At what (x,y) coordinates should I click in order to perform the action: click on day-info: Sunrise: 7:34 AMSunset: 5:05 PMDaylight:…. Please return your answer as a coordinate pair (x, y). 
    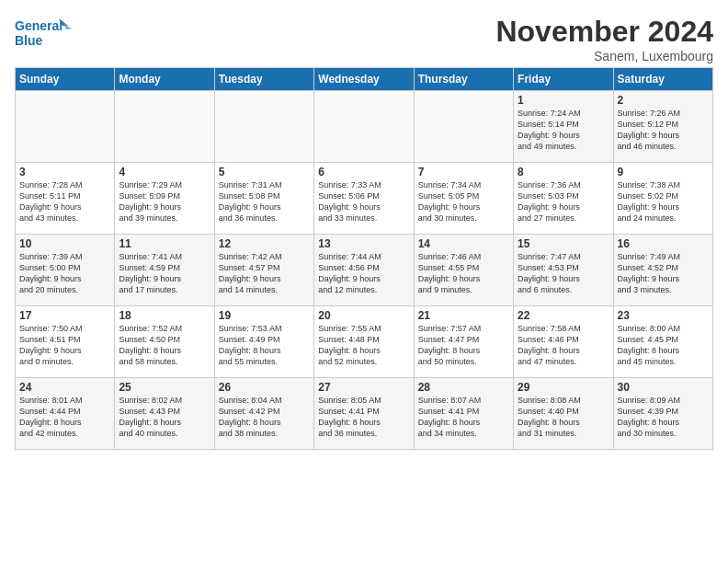
    Looking at the image, I should click on (463, 202).